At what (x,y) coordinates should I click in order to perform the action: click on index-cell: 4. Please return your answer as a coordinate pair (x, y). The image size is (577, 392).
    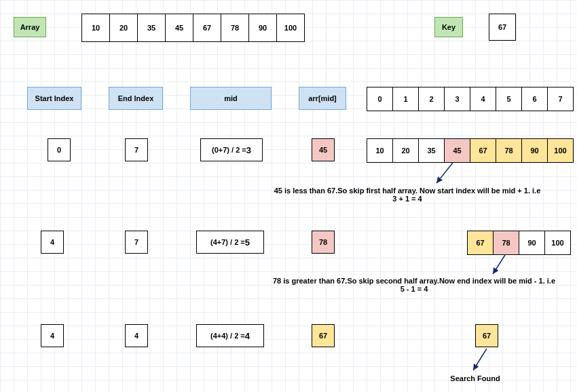
    Looking at the image, I should click on (483, 99).